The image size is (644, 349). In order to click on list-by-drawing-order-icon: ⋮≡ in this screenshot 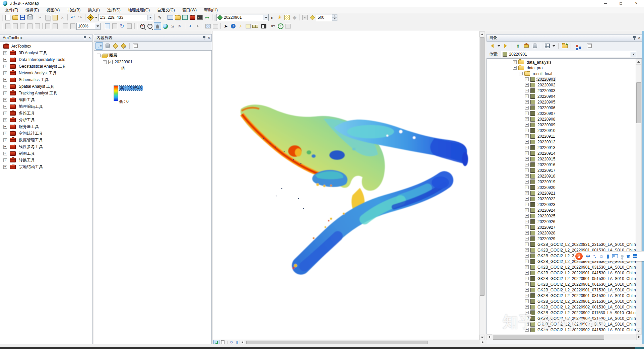, I will do `click(99, 46)`.